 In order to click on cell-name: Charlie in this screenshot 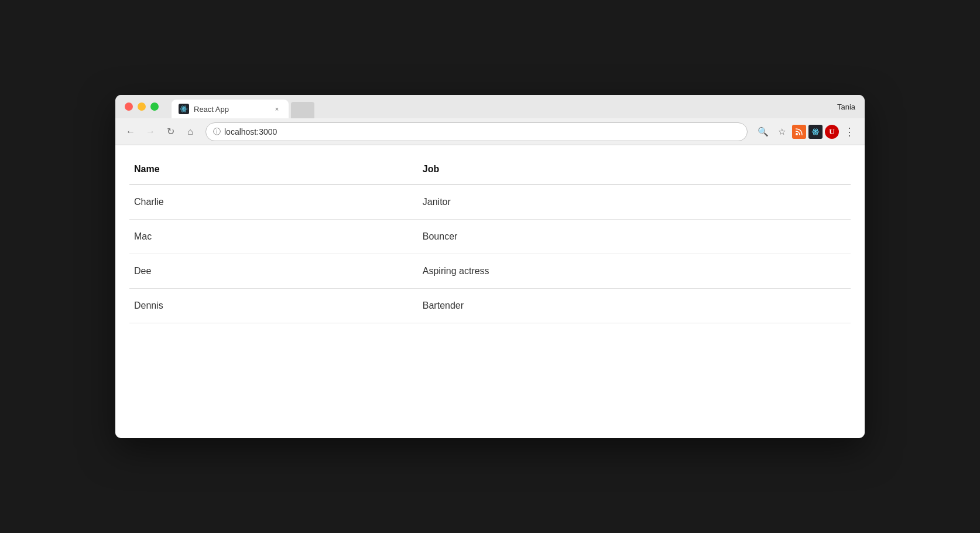, I will do `click(274, 202)`.